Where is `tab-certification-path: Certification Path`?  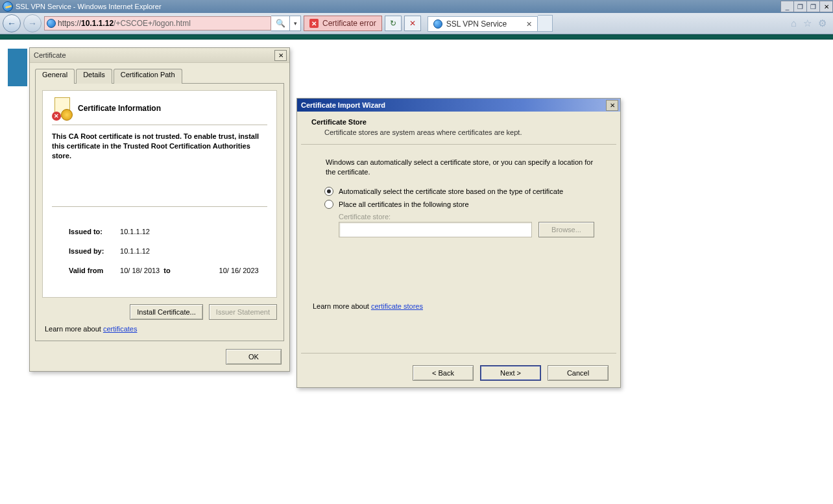
tab-certification-path: Certification Path is located at coordinates (148, 77).